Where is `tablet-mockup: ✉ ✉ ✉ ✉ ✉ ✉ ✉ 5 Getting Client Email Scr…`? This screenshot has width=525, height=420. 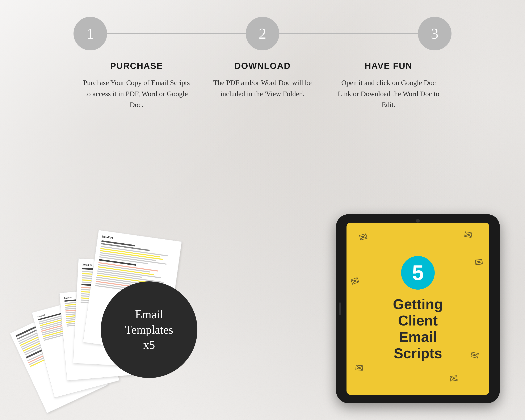 tablet-mockup: ✉ ✉ ✉ ✉ ✉ ✉ ✉ 5 Getting Client Email Scr… is located at coordinates (418, 309).